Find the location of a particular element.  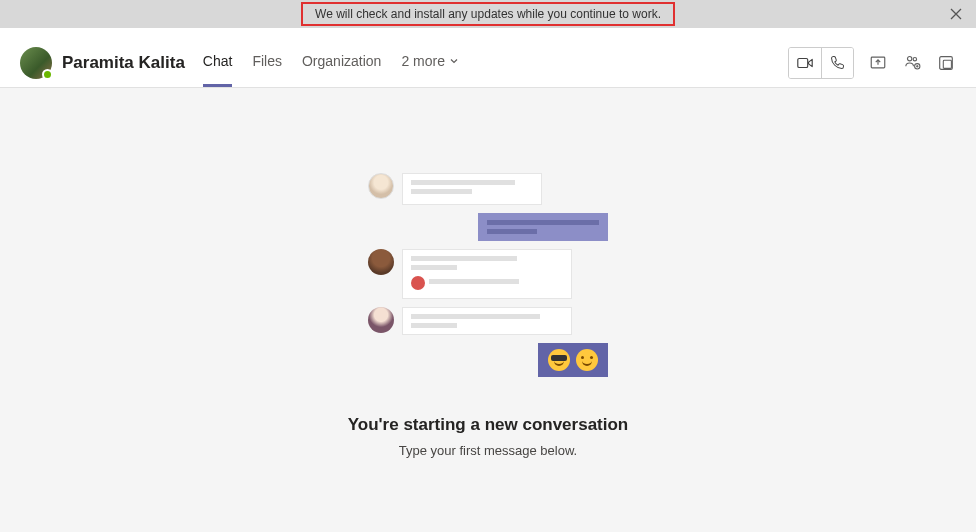

share-screen-icon is located at coordinates (878, 63).